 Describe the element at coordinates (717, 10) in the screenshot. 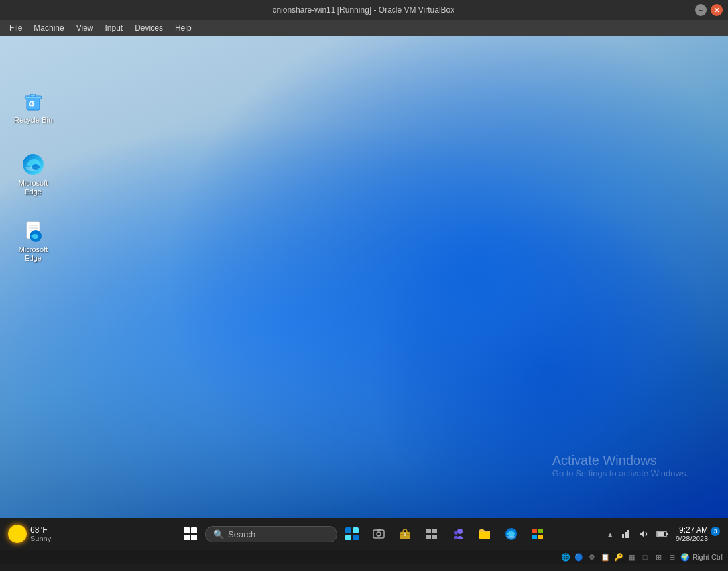

I see `close-button: ✕` at that location.